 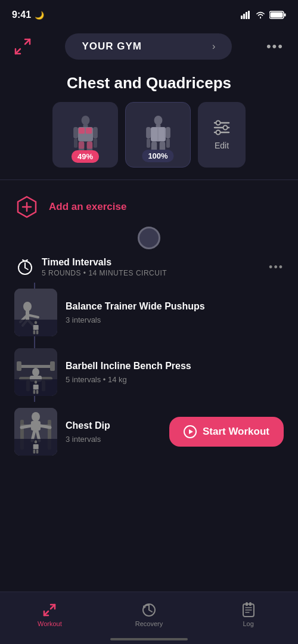 What do you see at coordinates (149, 610) in the screenshot?
I see `recovery-nav-icon` at bounding box center [149, 610].